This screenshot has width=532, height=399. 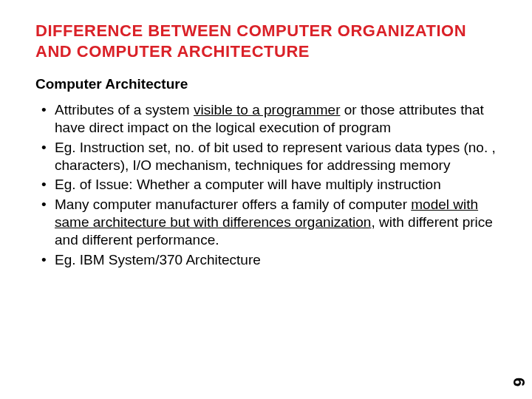 I want to click on bullet-text-pre: Many computer manufacturer offers a fami…, so click(x=233, y=204).